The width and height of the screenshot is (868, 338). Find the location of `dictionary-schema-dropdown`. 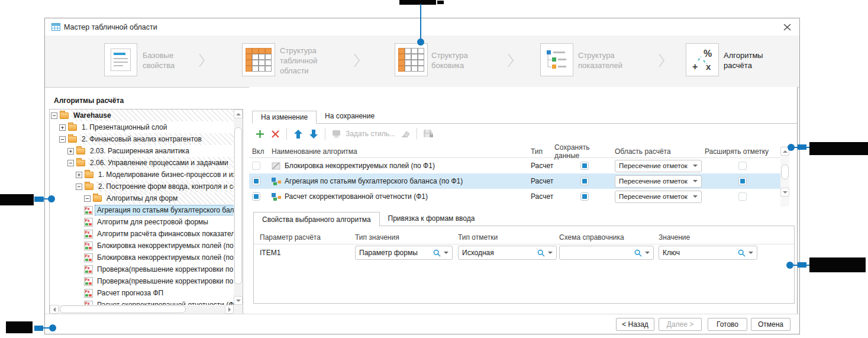

dictionary-schema-dropdown is located at coordinates (606, 253).